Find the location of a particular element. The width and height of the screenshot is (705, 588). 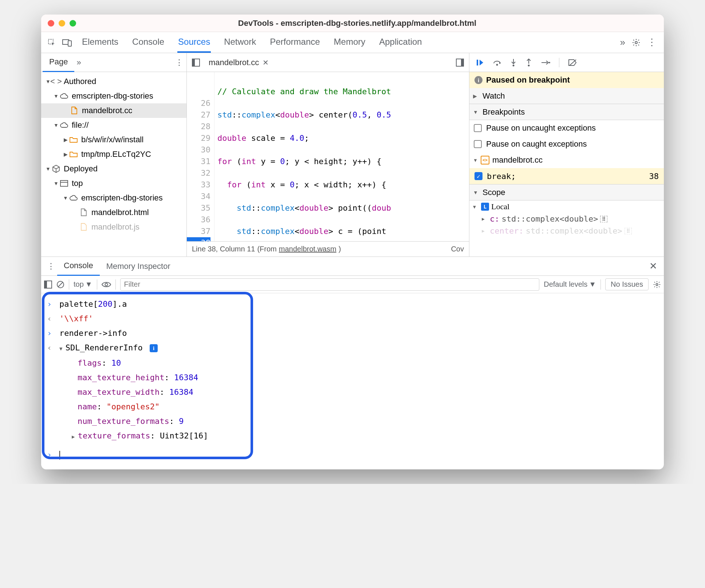

tree-file-js: mandelbrot.js is located at coordinates (114, 227).